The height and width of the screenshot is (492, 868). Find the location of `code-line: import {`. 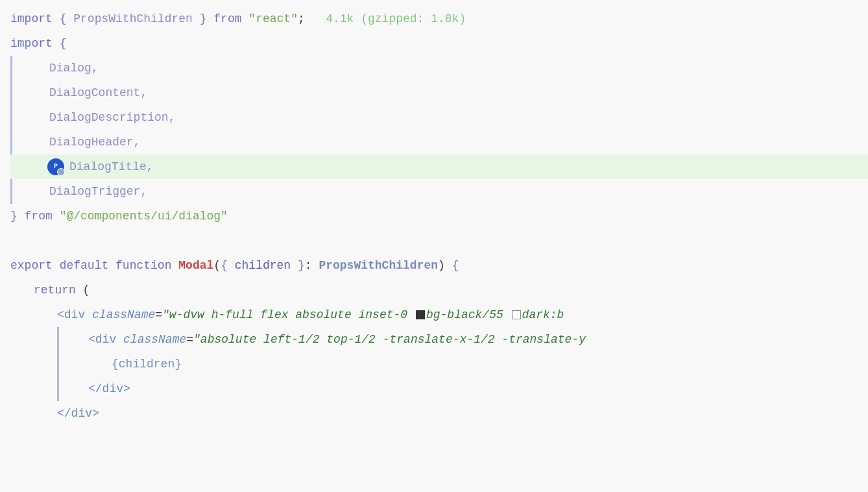

code-line: import { is located at coordinates (434, 43).